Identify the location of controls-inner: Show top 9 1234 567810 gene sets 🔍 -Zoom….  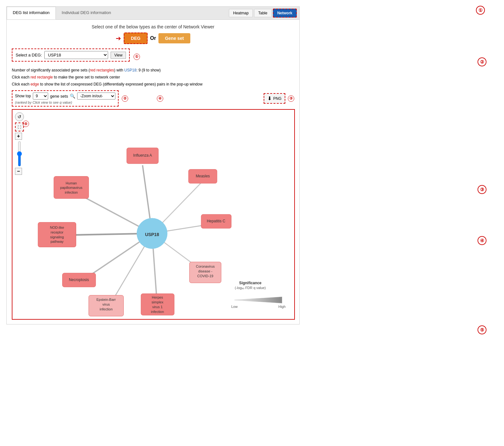
(65, 96).